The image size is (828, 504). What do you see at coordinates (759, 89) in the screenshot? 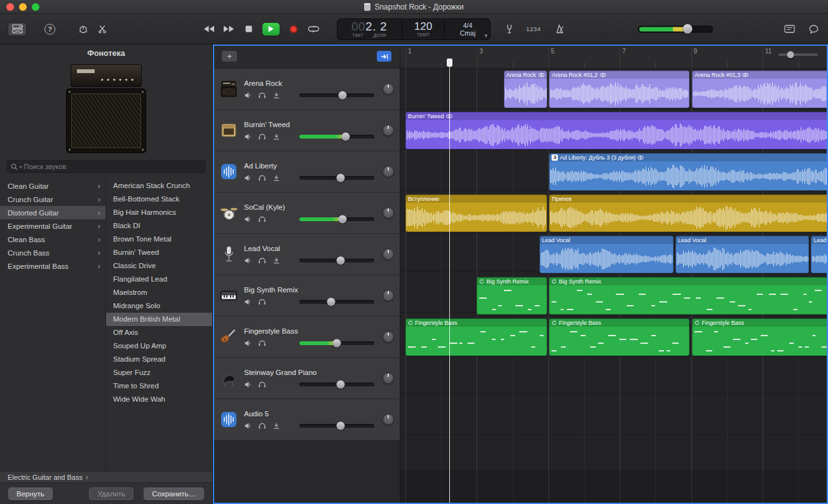
I see `region: Arena Rock #01,3` at bounding box center [759, 89].